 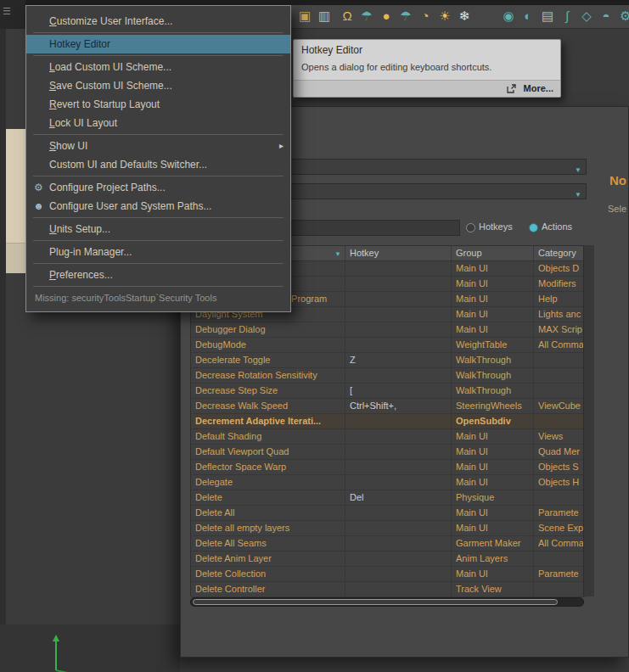 I want to click on cell-name: Delete All, so click(x=268, y=512).